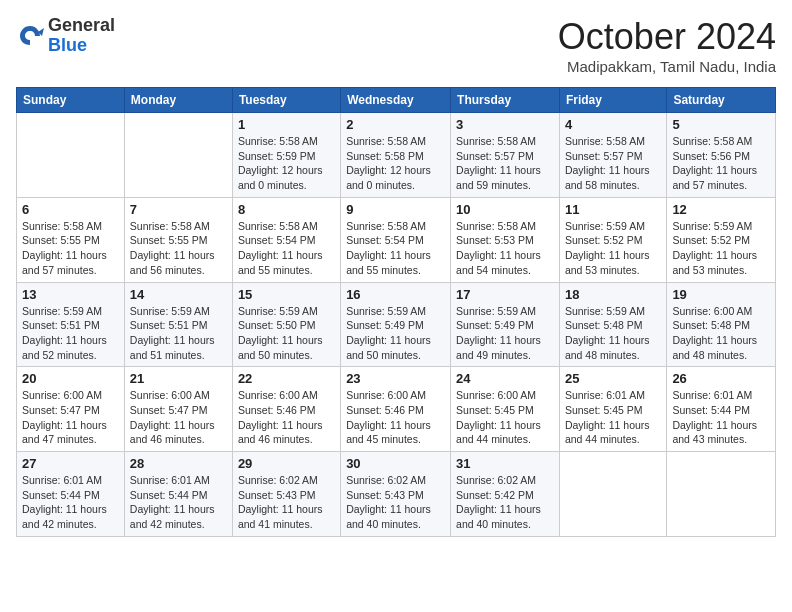 This screenshot has height=612, width=792. What do you see at coordinates (505, 248) in the screenshot?
I see `day-detail: Sunrise: 5:58 AMSunset: 5:53 PMDaylight:…` at bounding box center [505, 248].